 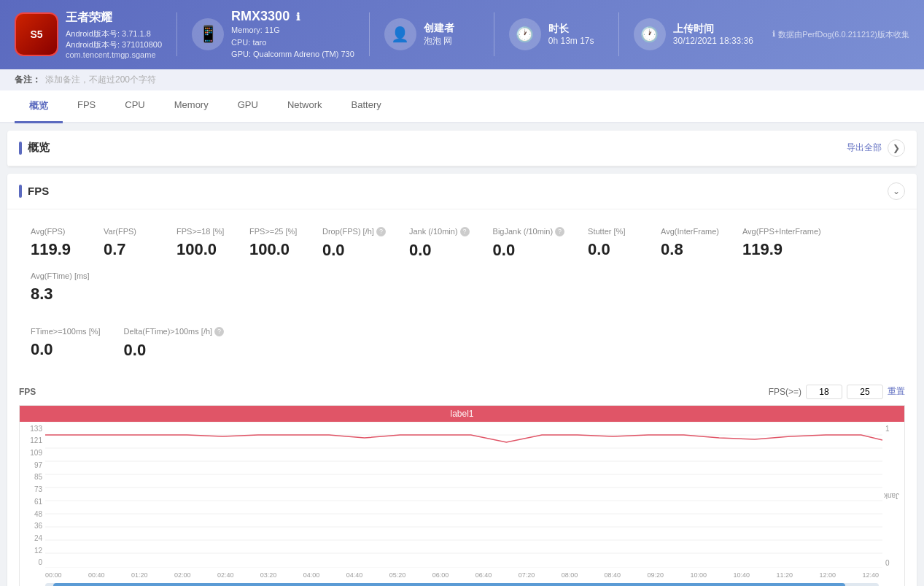 I want to click on fps-header: FPS ⌄, so click(x=462, y=191).